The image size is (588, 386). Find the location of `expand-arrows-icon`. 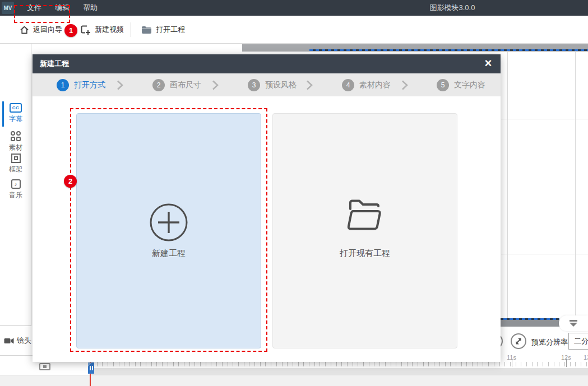

expand-arrows-icon is located at coordinates (518, 341).